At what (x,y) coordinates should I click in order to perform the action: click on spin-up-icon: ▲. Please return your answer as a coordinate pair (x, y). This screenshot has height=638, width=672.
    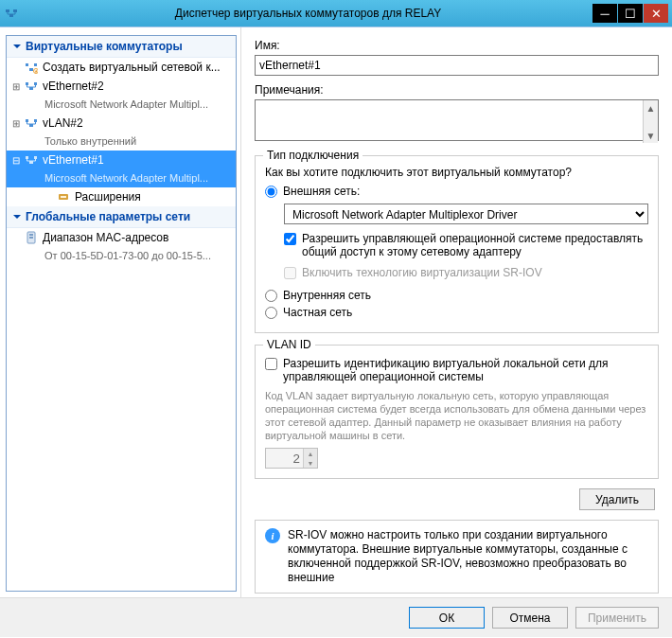
    Looking at the image, I should click on (310, 453).